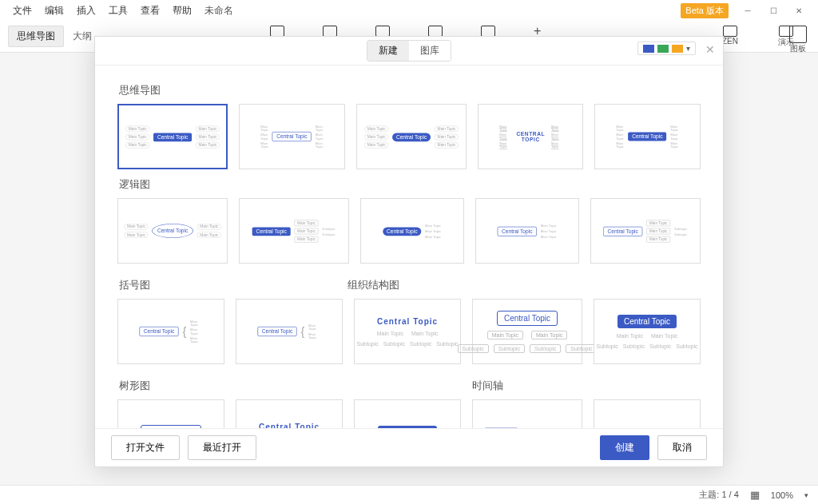 This screenshot has width=818, height=504. What do you see at coordinates (527, 331) in the screenshot?
I see `template-org-2: Central Topic Main TopicMain Topic Subto…` at bounding box center [527, 331].